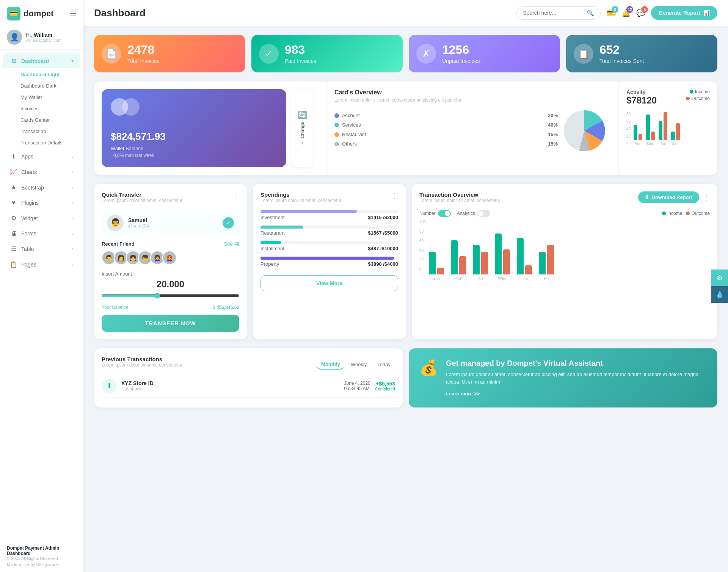 The height and width of the screenshot is (572, 728). I want to click on big-bar-income-tue, so click(476, 260).